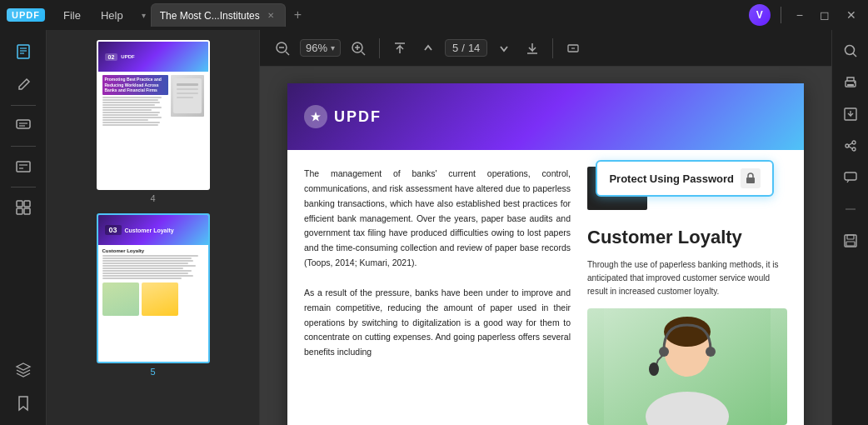 The height and width of the screenshot is (425, 868). I want to click on titlebar-separator, so click(781, 15).